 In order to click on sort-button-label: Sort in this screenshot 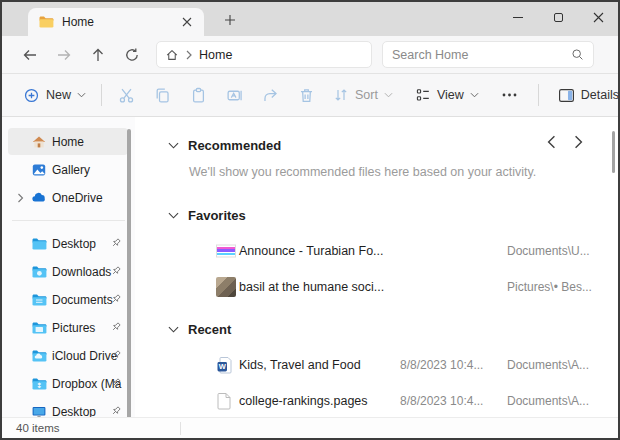, I will do `click(366, 95)`.